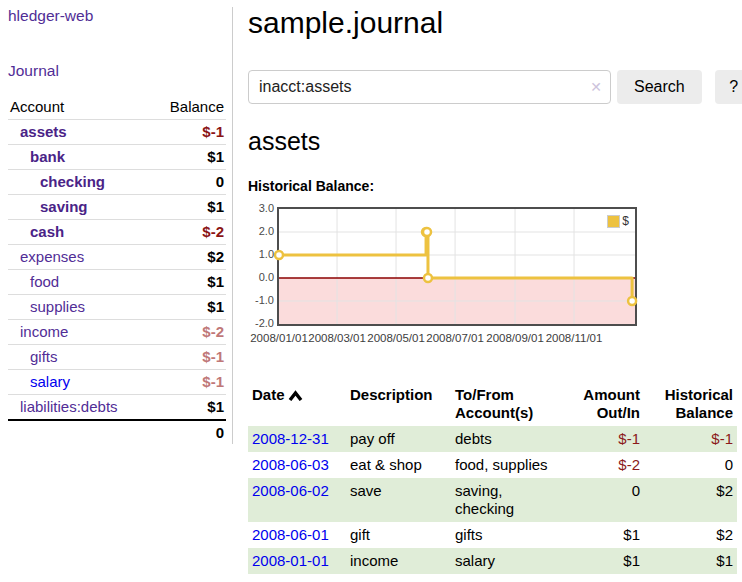  Describe the element at coordinates (495, 87) in the screenshot. I see `search-row: ✕ Search ?` at that location.